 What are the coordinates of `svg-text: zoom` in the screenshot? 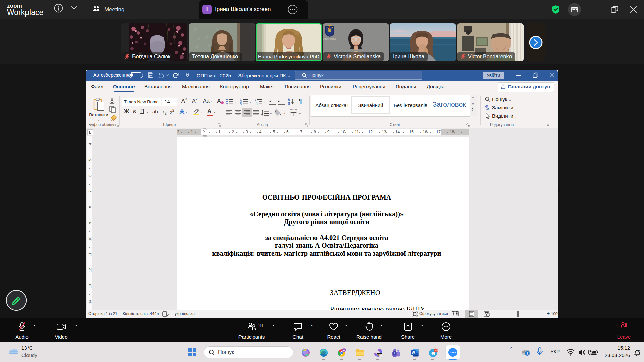 It's located at (453, 353).